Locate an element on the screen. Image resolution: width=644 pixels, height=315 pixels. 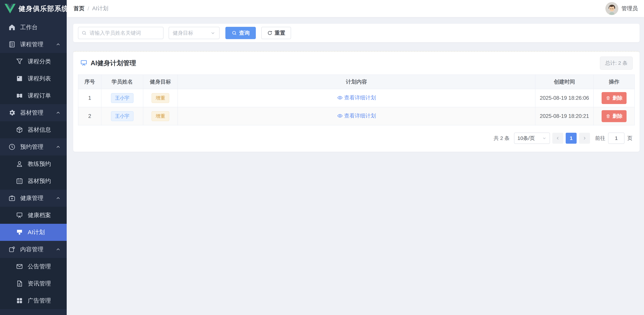
page-number-1: 1 is located at coordinates (571, 138).